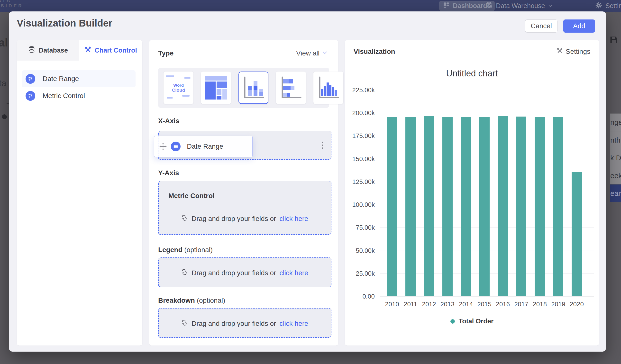 Image resolution: width=621 pixels, height=364 pixels. What do you see at coordinates (48, 50) in the screenshot?
I see `tab-database: Database` at bounding box center [48, 50].